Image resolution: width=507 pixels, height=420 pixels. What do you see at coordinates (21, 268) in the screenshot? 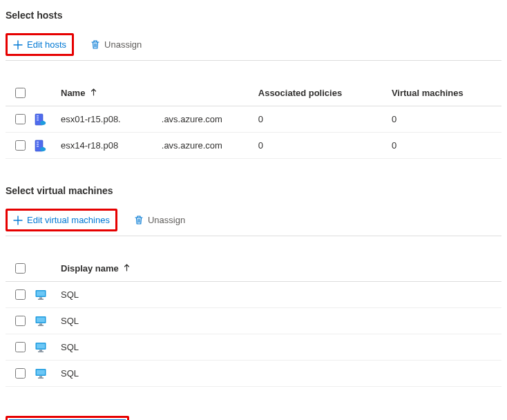
I see `vms-select-all-checkbox` at bounding box center [21, 268].